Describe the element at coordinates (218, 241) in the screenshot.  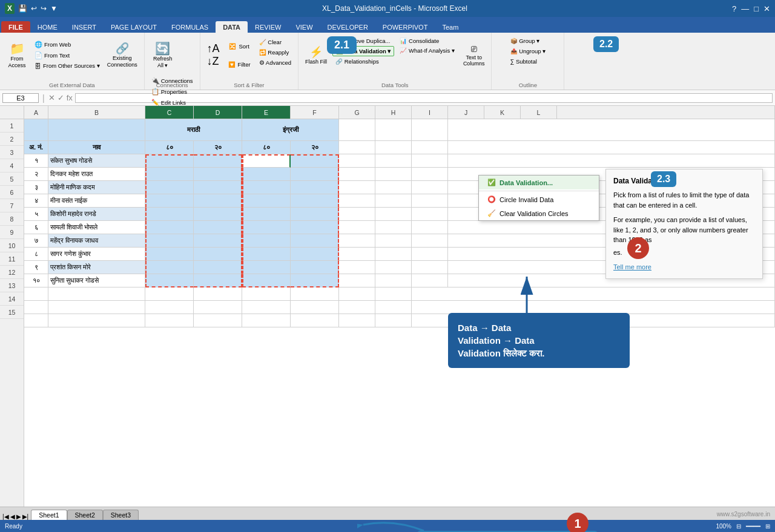
I see `cell-d9` at that location.